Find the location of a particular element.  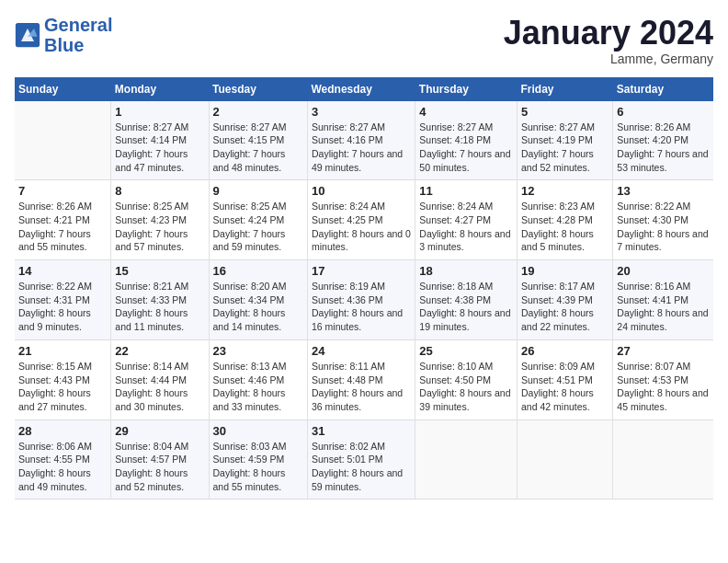

sunrise-text: Sunrise: 8:10 AM is located at coordinates (456, 366).